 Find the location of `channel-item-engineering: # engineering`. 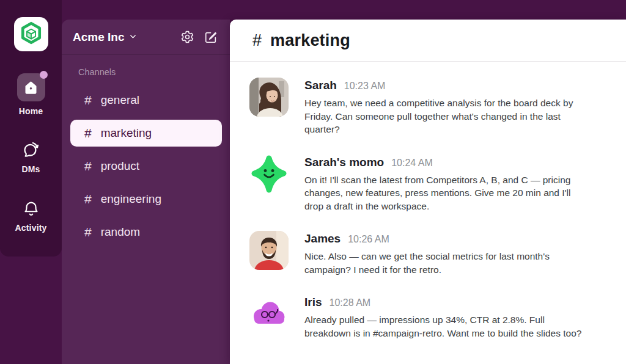

channel-item-engineering: # engineering is located at coordinates (146, 199).